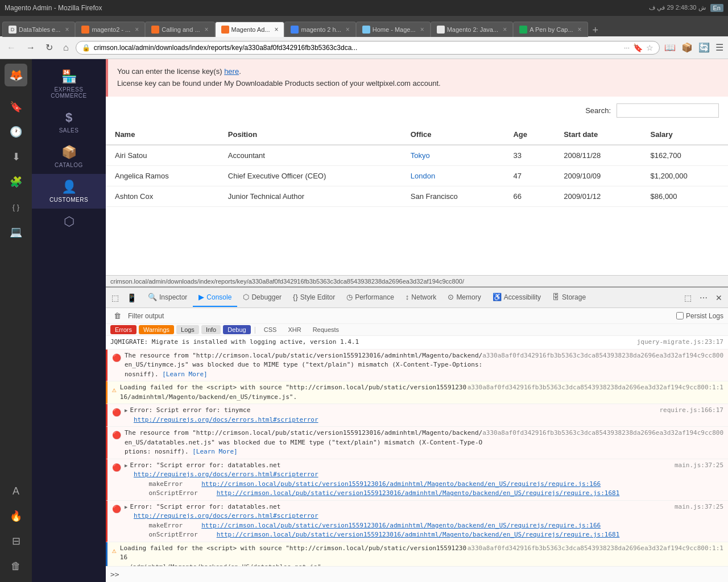 This screenshot has width=728, height=582. I want to click on sync-button: 🔄, so click(704, 48).